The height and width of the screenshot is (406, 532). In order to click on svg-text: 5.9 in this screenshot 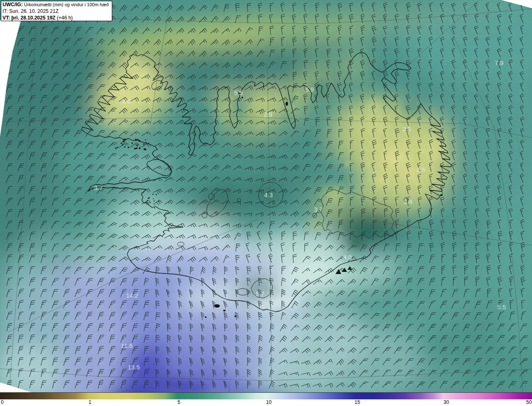, I will do `click(310, 90)`.